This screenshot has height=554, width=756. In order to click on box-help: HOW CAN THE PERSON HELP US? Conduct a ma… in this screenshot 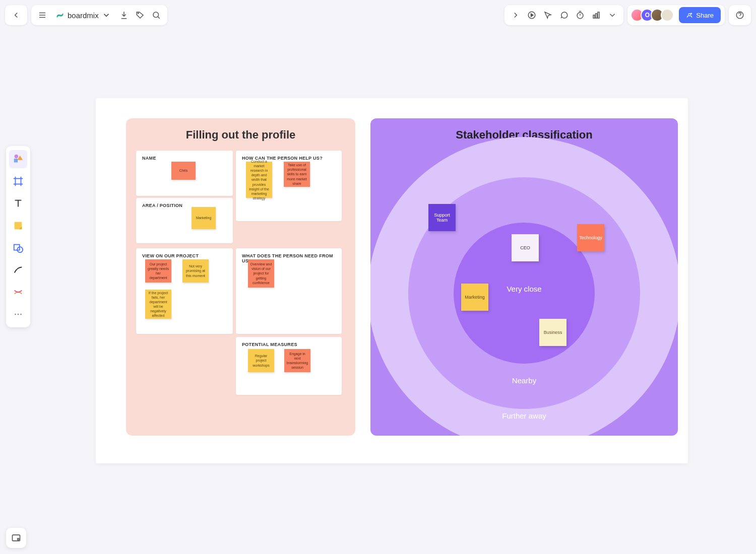, I will do `click(289, 186)`.